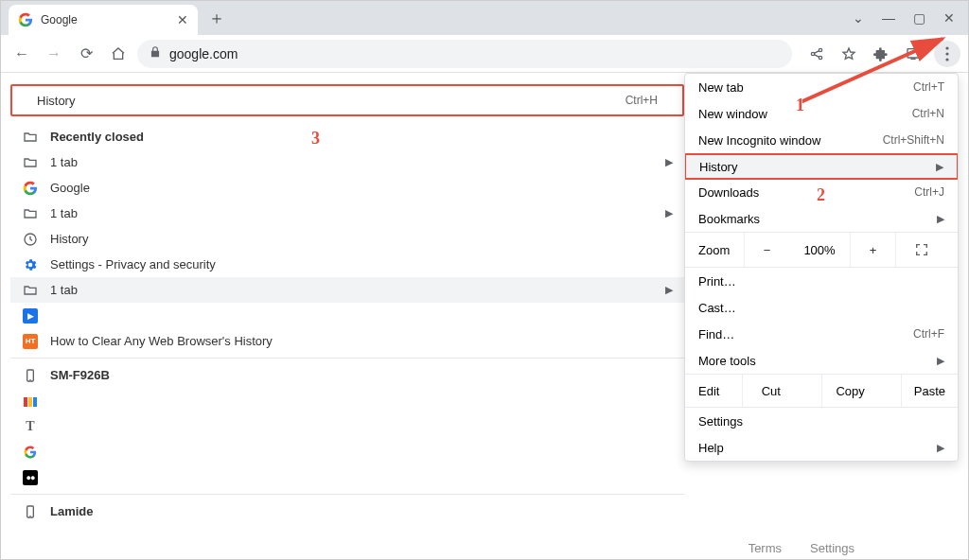  I want to click on maximize-icon: ▢, so click(919, 18).